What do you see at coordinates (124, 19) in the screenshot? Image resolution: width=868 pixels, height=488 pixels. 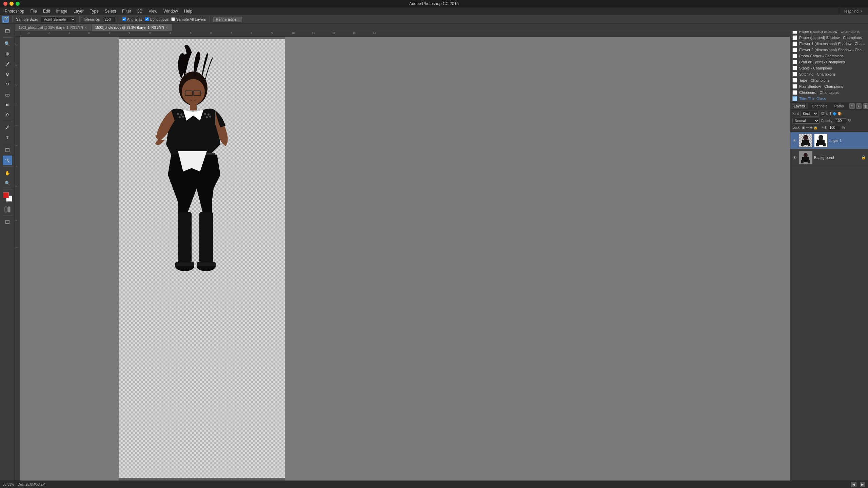 I see `anti-alias-checkbox` at bounding box center [124, 19].